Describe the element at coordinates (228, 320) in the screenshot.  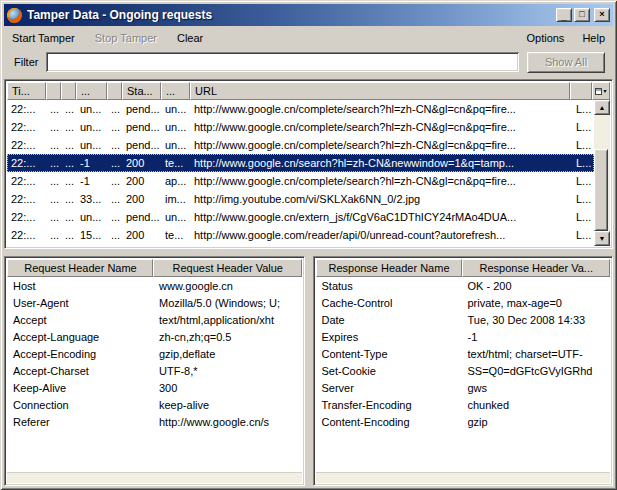
I see `header-value: text/html,application/xht` at that location.